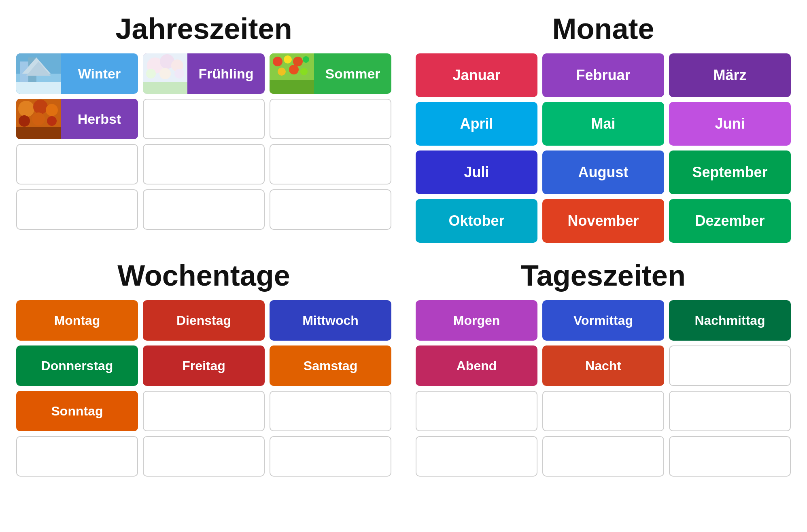 This screenshot has width=807, height=532. What do you see at coordinates (77, 119) in the screenshot?
I see `jahreszeiten-card: Herbst` at bounding box center [77, 119].